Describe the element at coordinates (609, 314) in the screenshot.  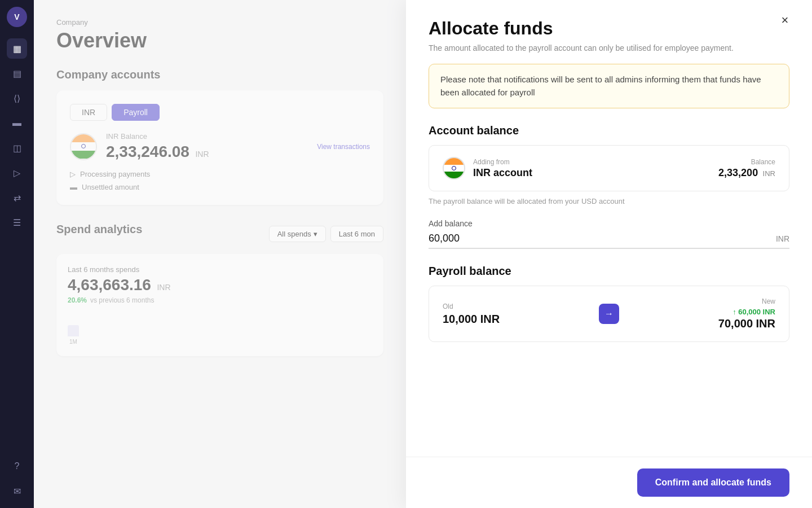
I see `arrow-icon: →` at that location.